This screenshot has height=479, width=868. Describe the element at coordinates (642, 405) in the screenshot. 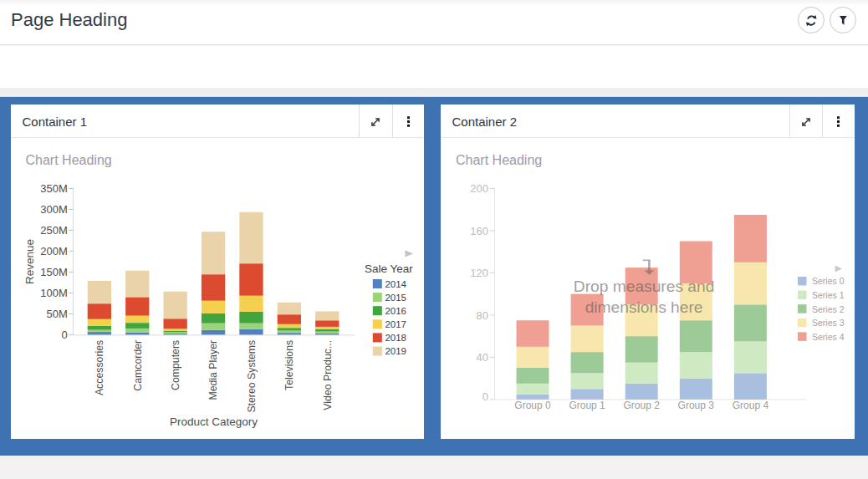

I see `svg-text: Group 2` at that location.